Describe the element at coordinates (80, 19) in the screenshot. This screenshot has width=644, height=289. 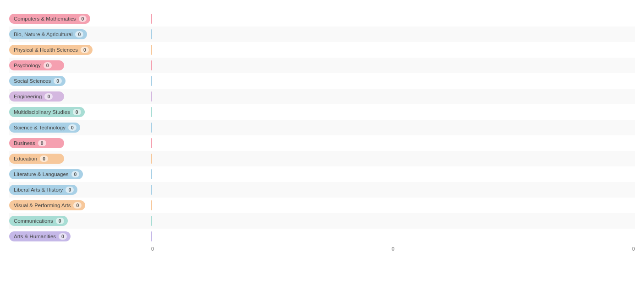
I see `bar-label-area: Computers & Mathematics0` at that location.